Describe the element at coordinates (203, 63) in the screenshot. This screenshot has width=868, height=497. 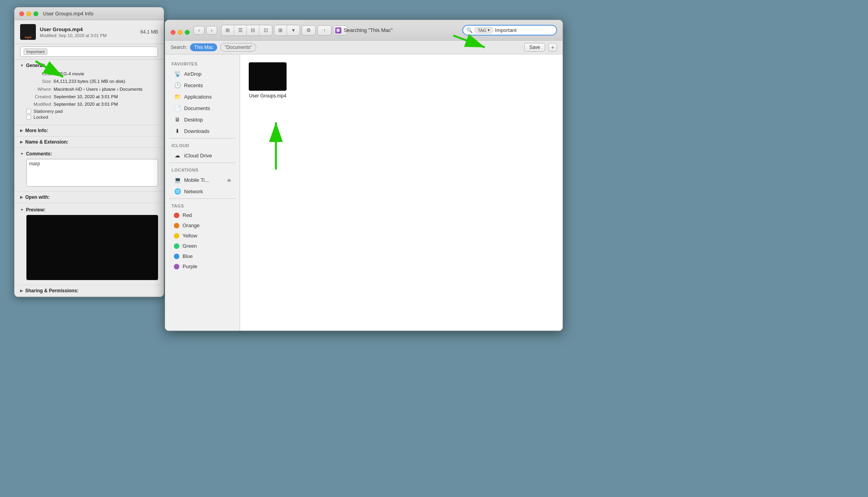
I see `favorites-label: Favorites` at that location.